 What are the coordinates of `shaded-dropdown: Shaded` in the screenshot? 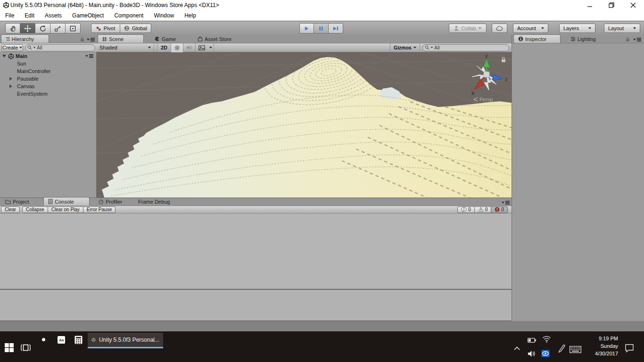 It's located at (125, 48).